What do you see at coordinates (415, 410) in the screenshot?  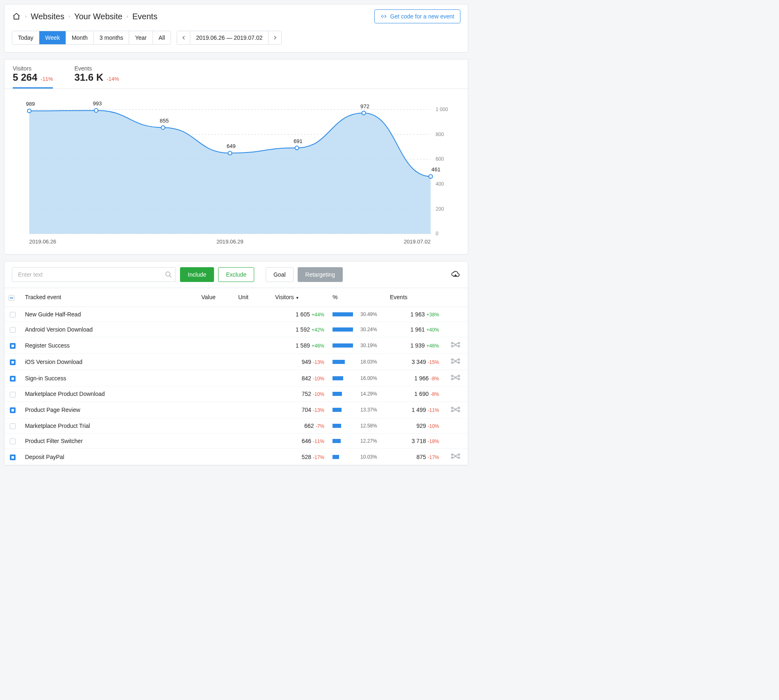 I see `events-cell: 1 499-11%` at bounding box center [415, 410].